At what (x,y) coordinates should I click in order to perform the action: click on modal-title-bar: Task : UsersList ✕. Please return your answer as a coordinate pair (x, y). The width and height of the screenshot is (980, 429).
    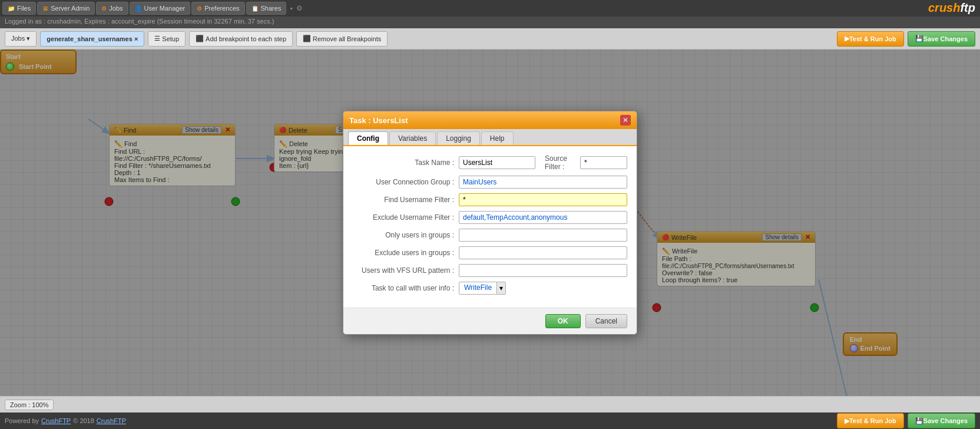
    Looking at the image, I should click on (490, 120).